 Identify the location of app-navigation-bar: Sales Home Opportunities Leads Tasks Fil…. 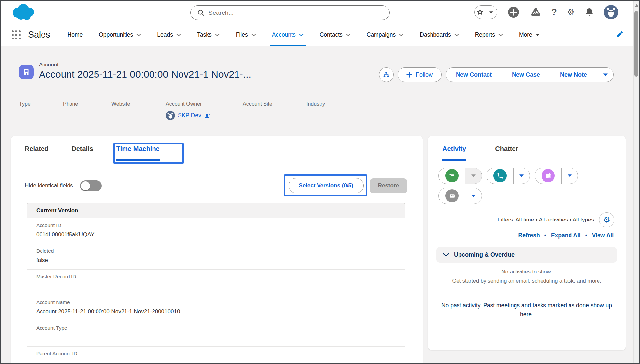
(317, 35).